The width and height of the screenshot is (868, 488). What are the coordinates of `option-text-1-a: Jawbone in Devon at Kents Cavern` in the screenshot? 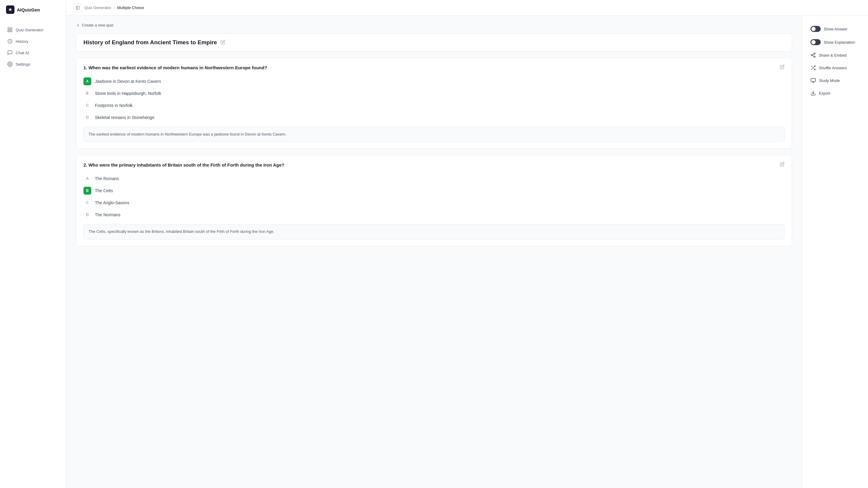 It's located at (128, 81).